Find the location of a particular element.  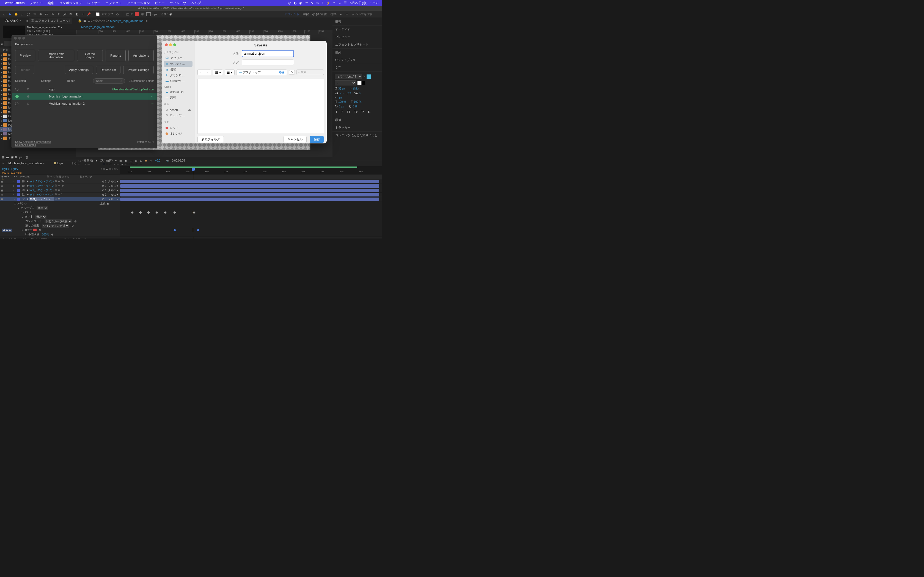

location-selector: ▬デスクトップ �◉ is located at coordinates (262, 73).